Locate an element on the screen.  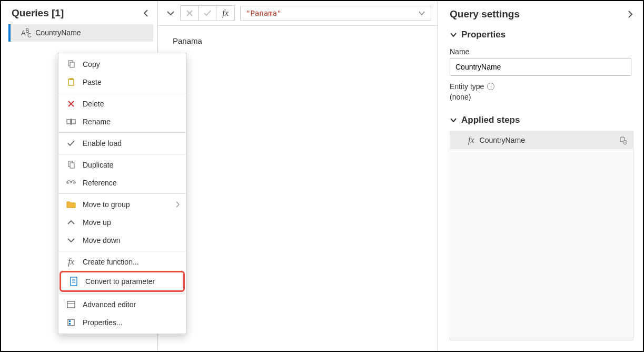
ctx-move-to-group: Move to group is located at coordinates (122, 204).